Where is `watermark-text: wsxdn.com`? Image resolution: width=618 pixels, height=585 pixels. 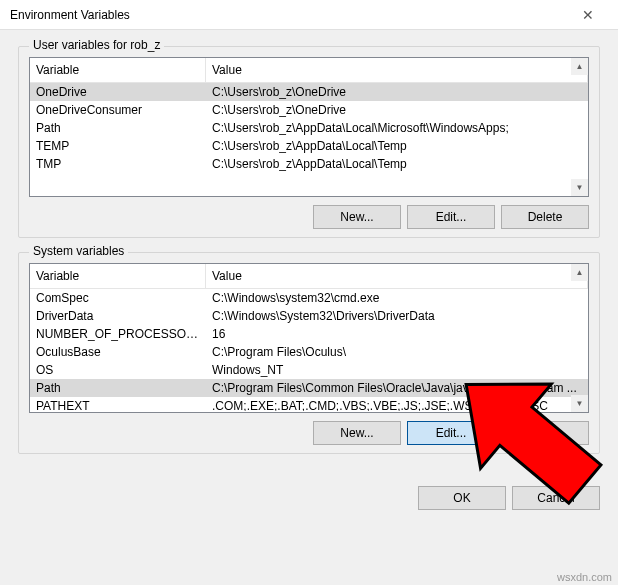 watermark-text: wsxdn.com is located at coordinates (584, 577).